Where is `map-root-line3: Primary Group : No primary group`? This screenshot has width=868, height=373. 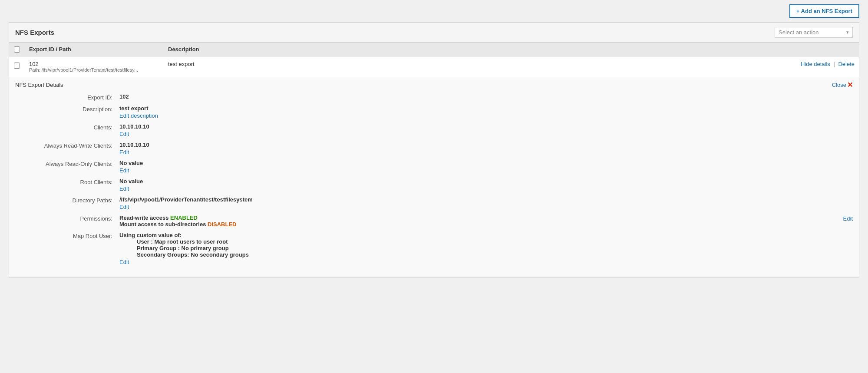
map-root-line3: Primary Group : No primary group is located at coordinates (183, 248).